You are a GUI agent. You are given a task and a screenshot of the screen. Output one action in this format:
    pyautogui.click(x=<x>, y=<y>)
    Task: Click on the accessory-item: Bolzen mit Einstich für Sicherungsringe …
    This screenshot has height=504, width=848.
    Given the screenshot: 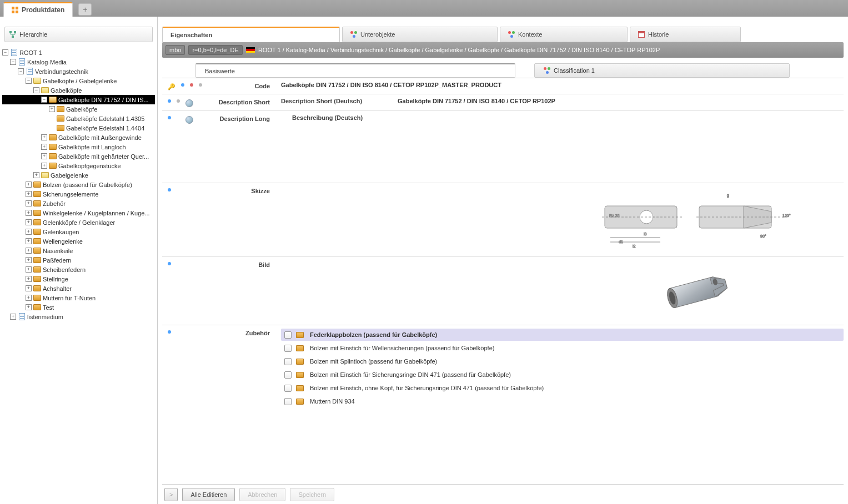 What is the action you would take?
    pyautogui.click(x=562, y=375)
    